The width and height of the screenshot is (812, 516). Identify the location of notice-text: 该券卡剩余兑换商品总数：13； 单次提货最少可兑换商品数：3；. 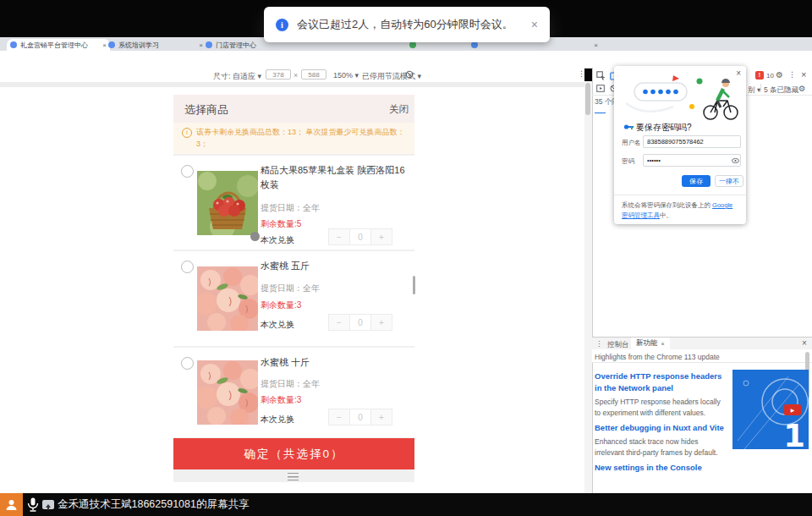
(301, 140).